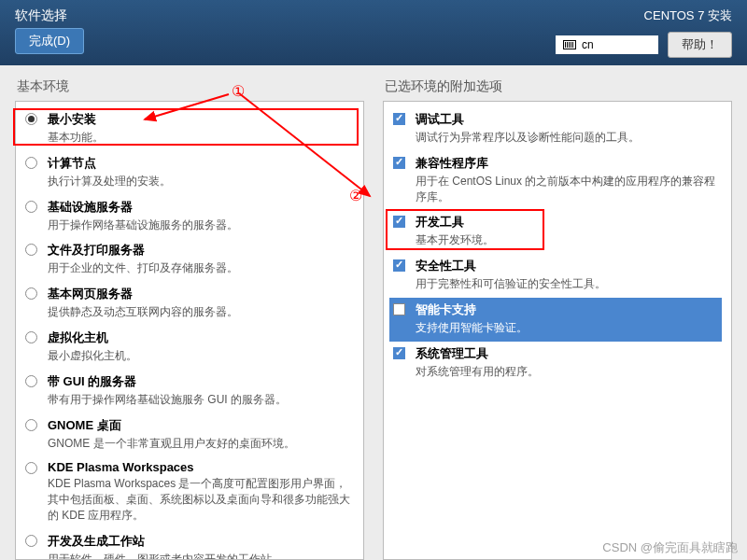  I want to click on env-item: KDE Plasma WorkspacesKDE Plasma Workspac…, so click(188, 493).